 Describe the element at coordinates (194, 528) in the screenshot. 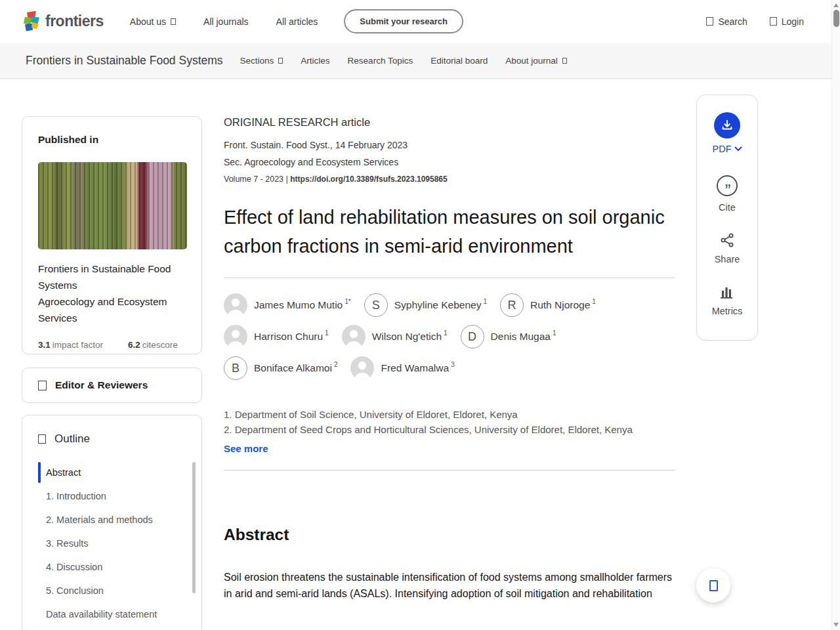

I see `outline-scrollbar` at that location.